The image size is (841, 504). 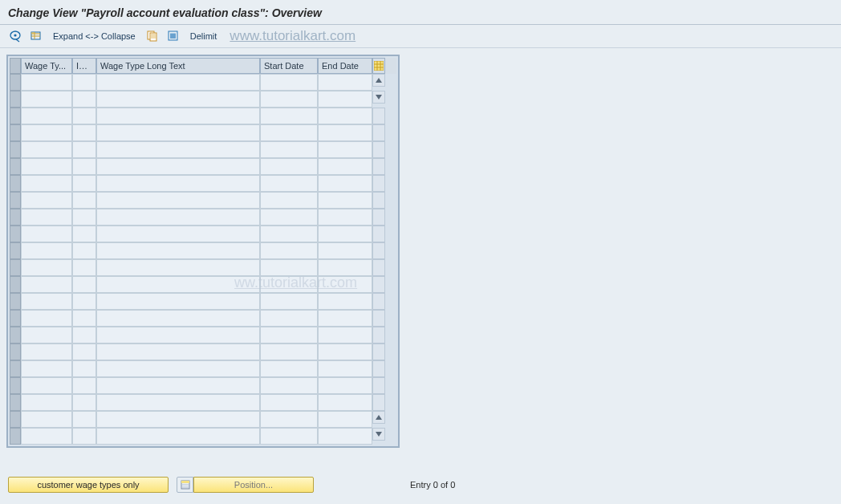 I want to click on position-button: Position..., so click(x=254, y=485).